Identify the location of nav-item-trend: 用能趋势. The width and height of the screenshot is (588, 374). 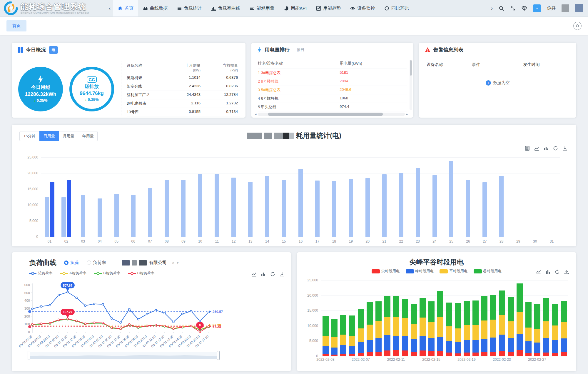
(328, 8).